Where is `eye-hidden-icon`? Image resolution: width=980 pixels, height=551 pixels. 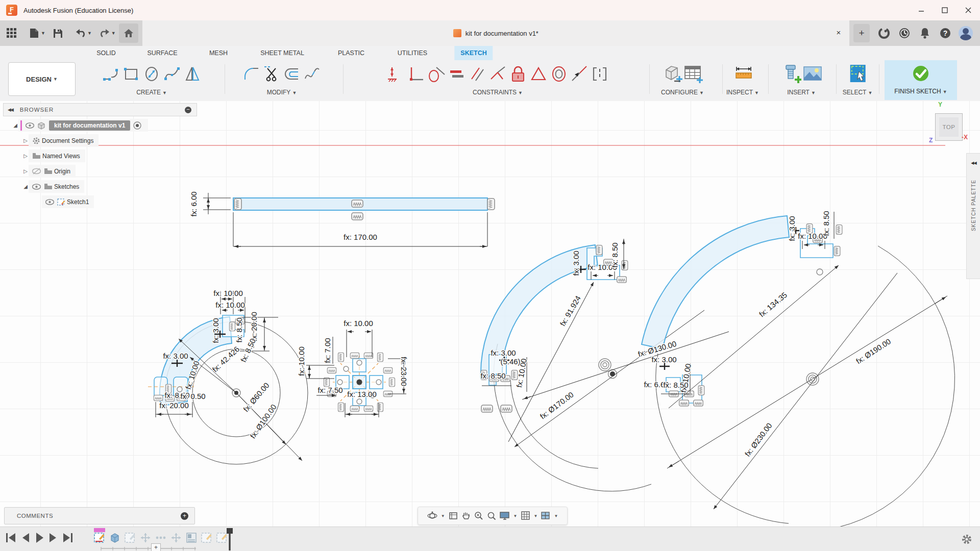
eye-hidden-icon is located at coordinates (37, 171).